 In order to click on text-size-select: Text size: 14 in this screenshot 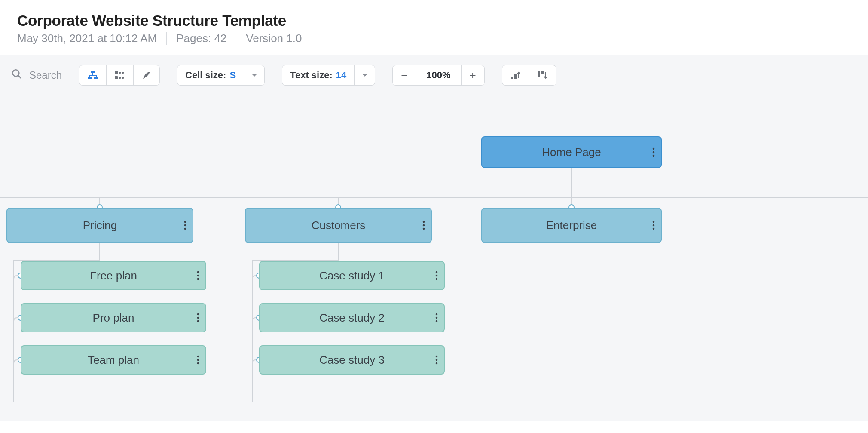, I will do `click(328, 75)`.